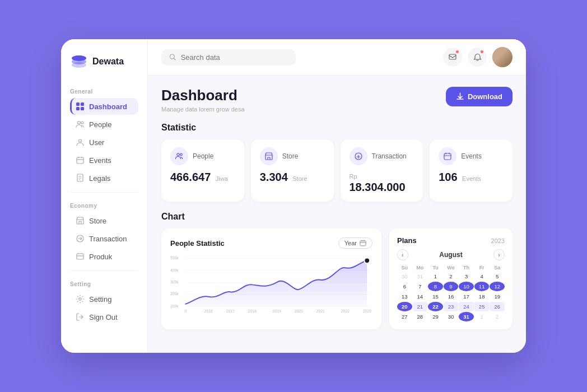  I want to click on sidebar-item-legals: Legals, so click(104, 178).